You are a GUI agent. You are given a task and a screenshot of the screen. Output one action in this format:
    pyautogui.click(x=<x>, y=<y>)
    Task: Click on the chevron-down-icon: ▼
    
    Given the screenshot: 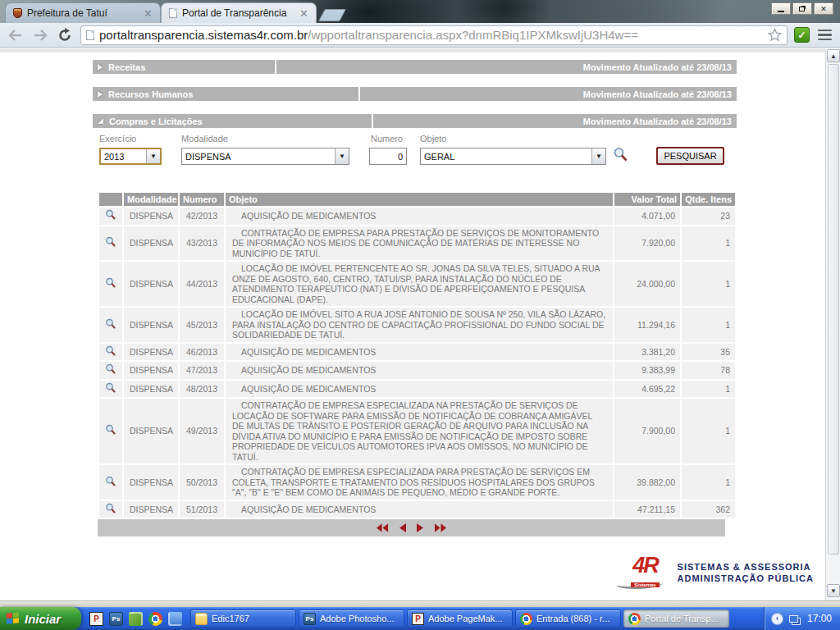 What is the action you would take?
    pyautogui.click(x=341, y=156)
    